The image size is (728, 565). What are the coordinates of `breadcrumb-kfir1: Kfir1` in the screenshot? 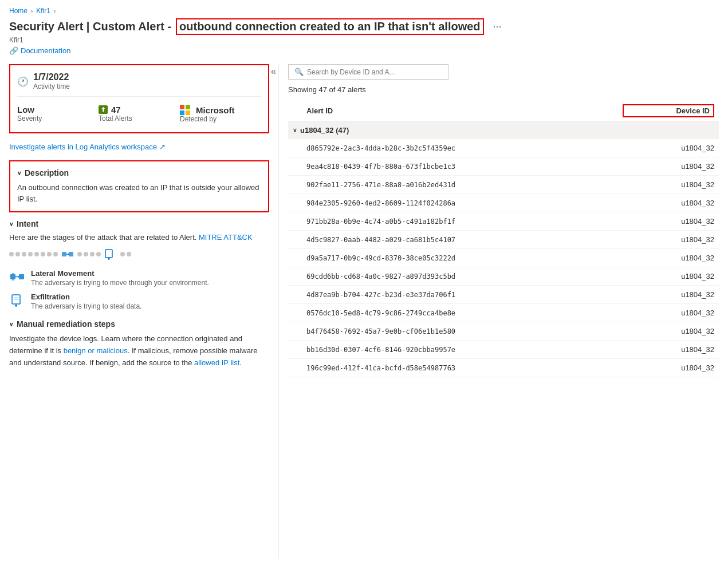 It's located at (44, 11).